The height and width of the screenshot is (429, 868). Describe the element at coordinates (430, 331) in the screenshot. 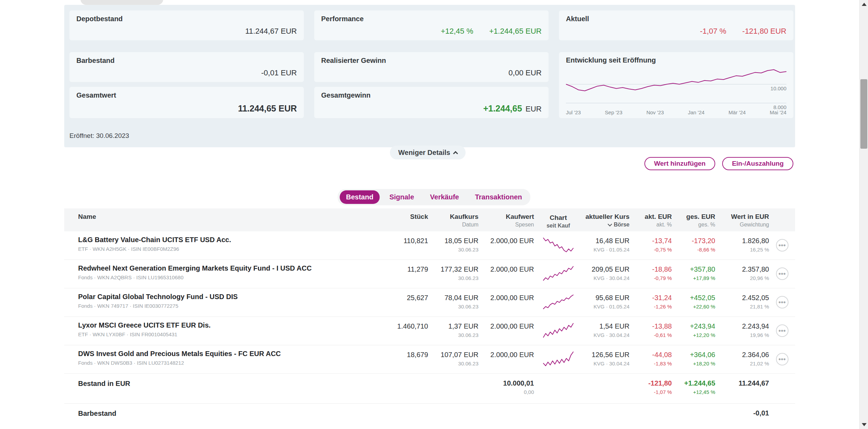

I see `table-row: Lyxor MSCI Greece UCITS ETF EUR Dis. ETF…` at that location.